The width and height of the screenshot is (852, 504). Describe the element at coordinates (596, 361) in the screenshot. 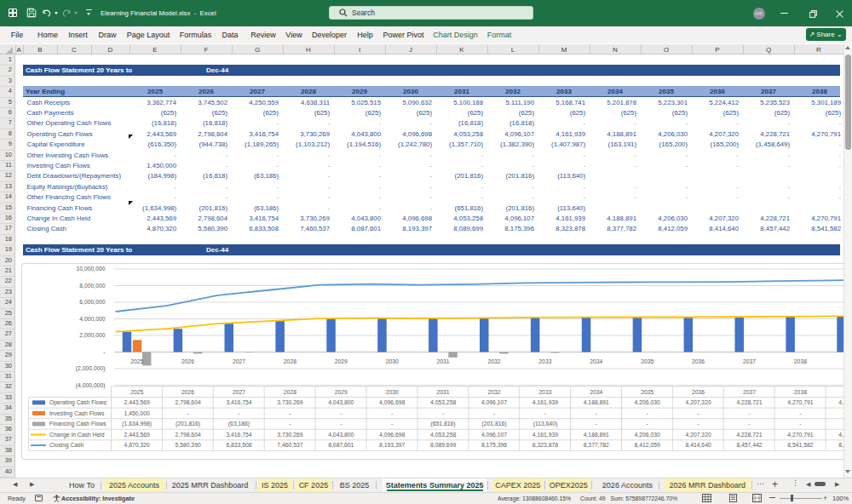

I see `svg-text: 2034` at that location.